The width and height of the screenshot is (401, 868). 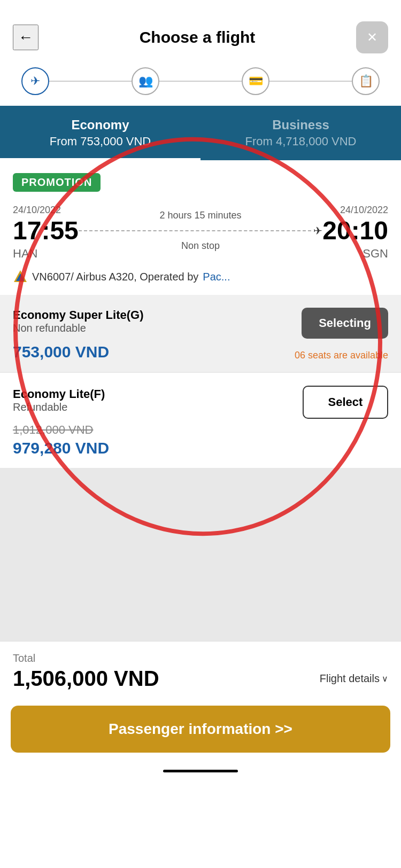 What do you see at coordinates (35, 81) in the screenshot?
I see `flight-step-icon: ✈` at bounding box center [35, 81].